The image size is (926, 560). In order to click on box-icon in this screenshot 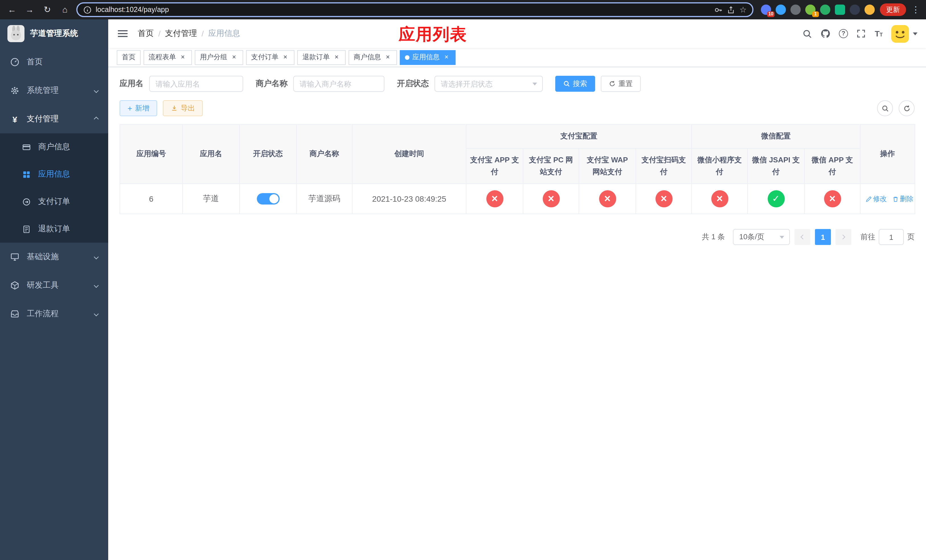, I will do `click(15, 286)`.